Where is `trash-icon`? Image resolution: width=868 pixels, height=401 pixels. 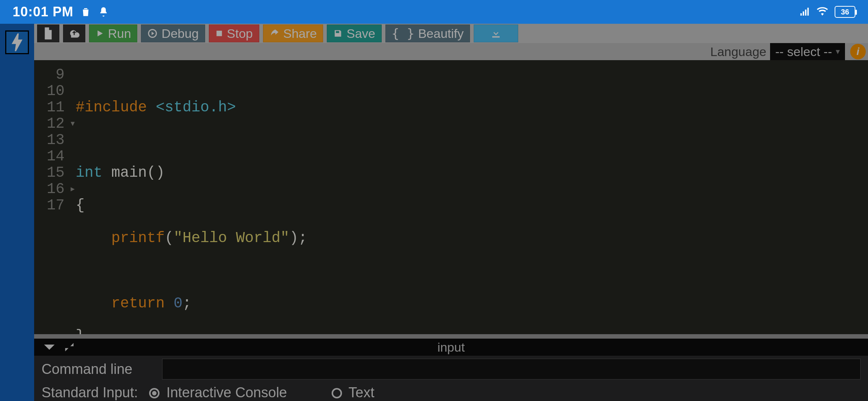 trash-icon is located at coordinates (86, 12).